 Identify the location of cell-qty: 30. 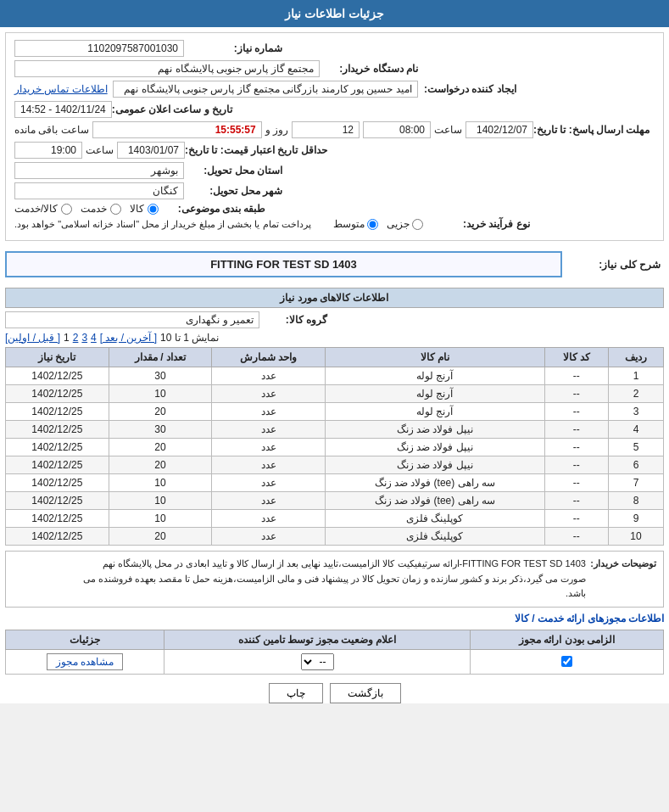
(160, 429).